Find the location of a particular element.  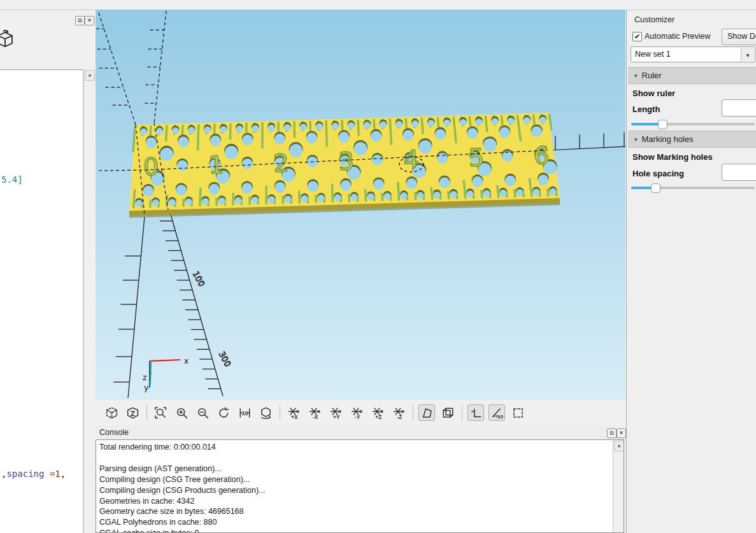

editor-scrollbar-up-arrow: ▲ is located at coordinates (90, 75).